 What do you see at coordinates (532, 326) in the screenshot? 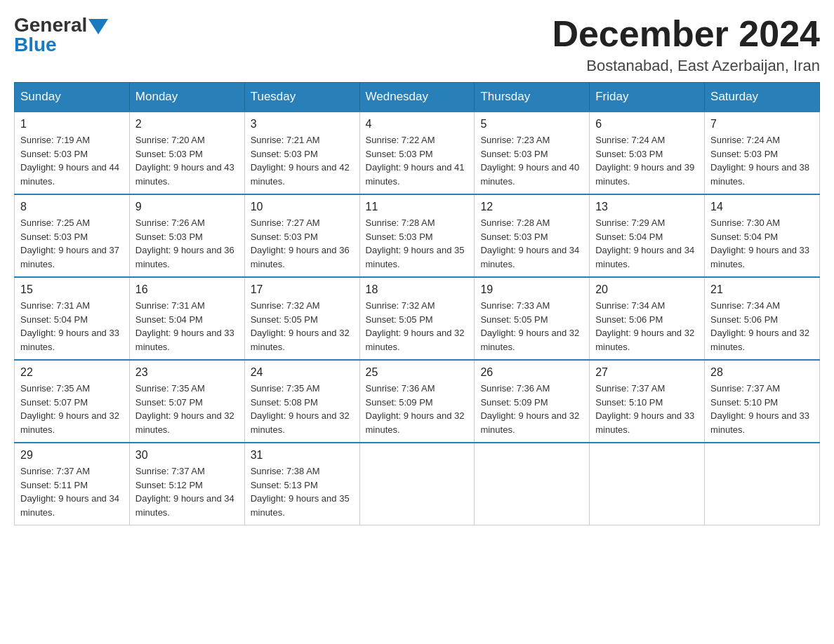
I see `day-info: Sunrise: 7:33 AM Sunset: 5:05 PM Dayligh…` at bounding box center [532, 326].